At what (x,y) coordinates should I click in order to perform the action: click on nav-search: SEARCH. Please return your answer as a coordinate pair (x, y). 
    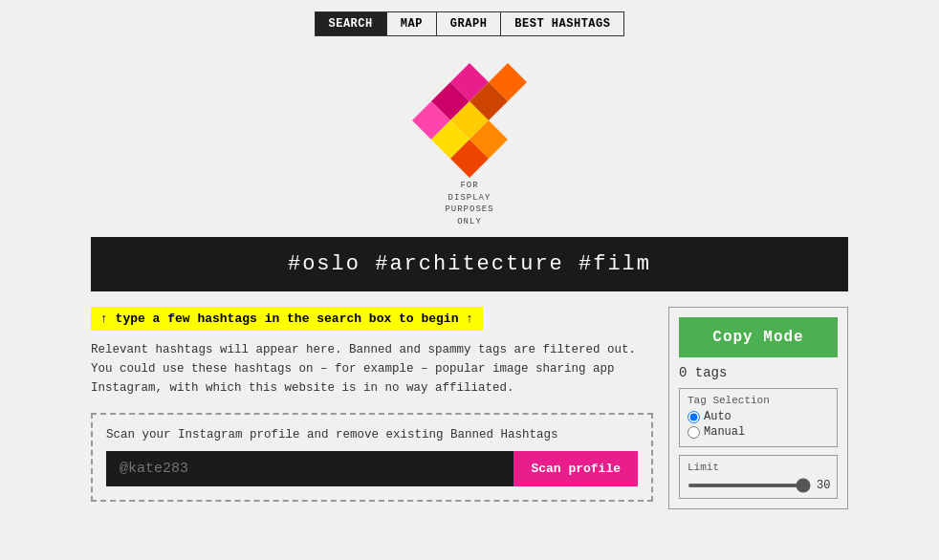
    Looking at the image, I should click on (351, 24).